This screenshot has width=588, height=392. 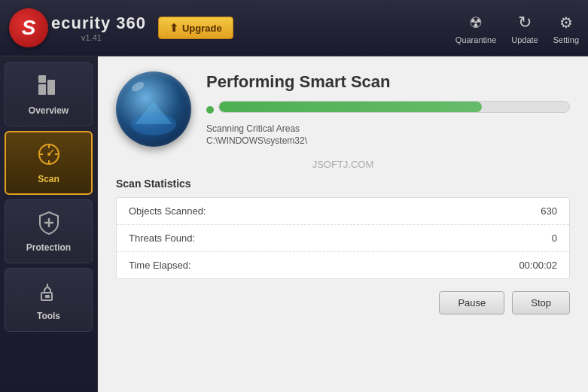 What do you see at coordinates (313, 238) in the screenshot?
I see `threats-found-label: Threats Found:` at bounding box center [313, 238].